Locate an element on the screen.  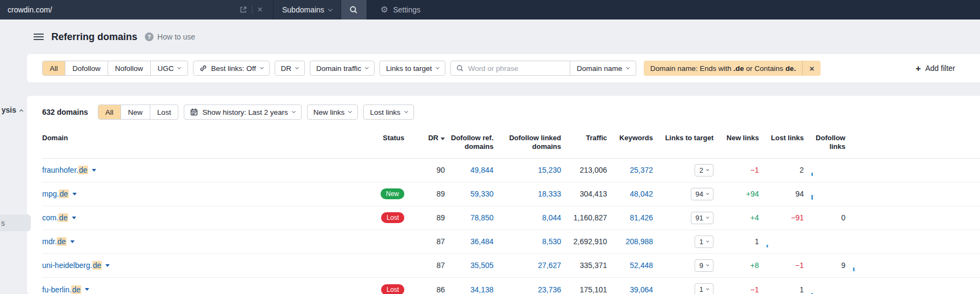
col-keywords-header: Keywords is located at coordinates (630, 138).